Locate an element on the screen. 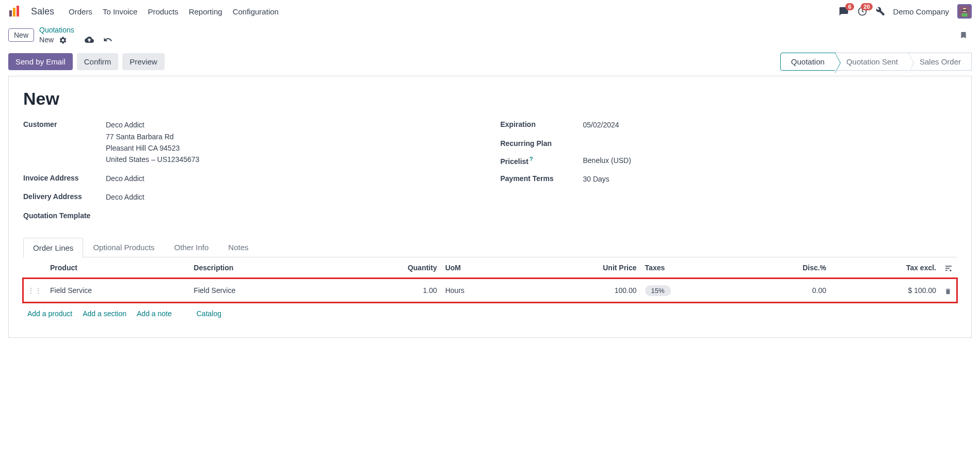 Image resolution: width=980 pixels, height=457 pixels. new-button: New is located at coordinates (21, 35).